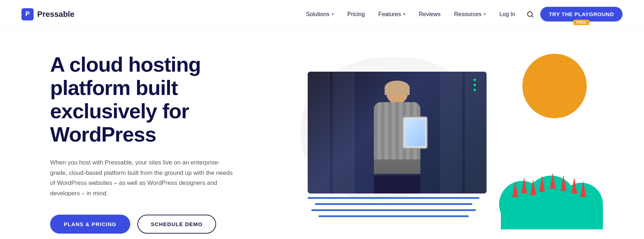 The width and height of the screenshot is (644, 239). What do you see at coordinates (530, 14) in the screenshot?
I see `search-icon` at bounding box center [530, 14].